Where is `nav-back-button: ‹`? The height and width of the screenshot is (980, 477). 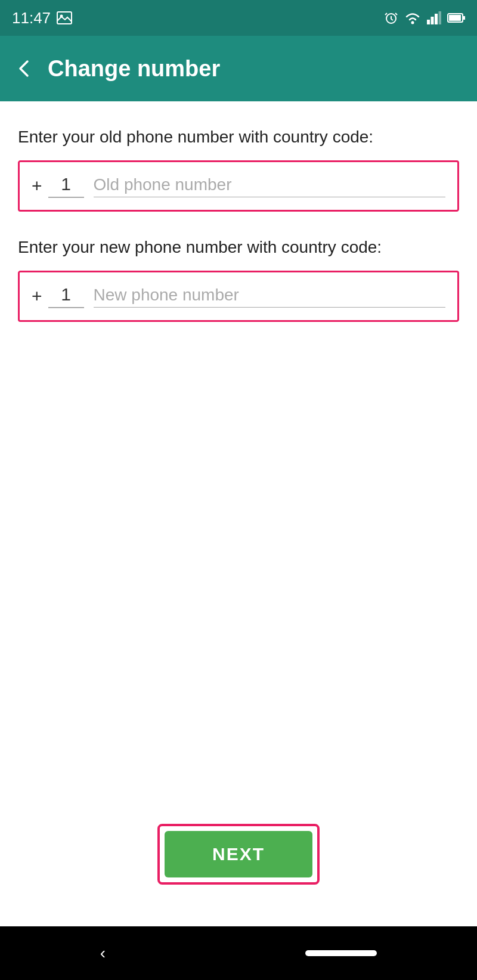 nav-back-button: ‹ is located at coordinates (103, 953).